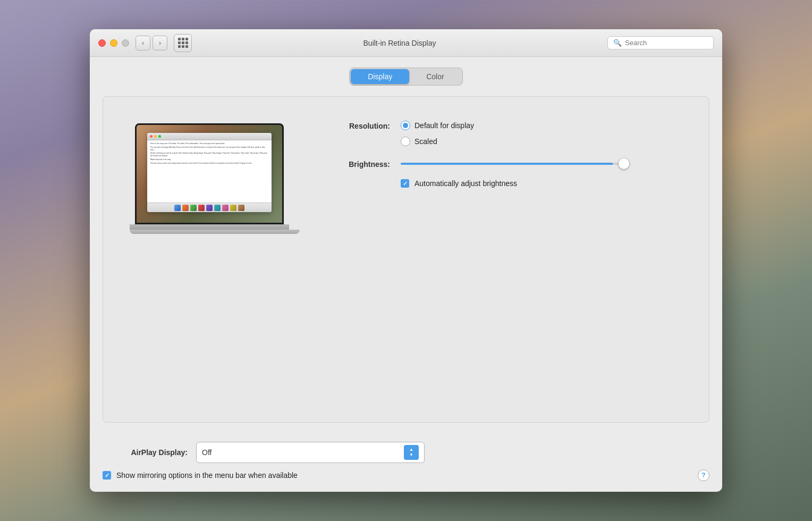  Describe the element at coordinates (400, 43) in the screenshot. I see `window-title: Built-in Retina Display` at that location.